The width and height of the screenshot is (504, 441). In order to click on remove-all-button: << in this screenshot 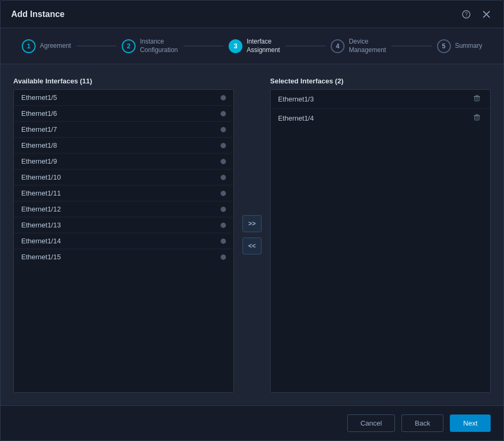, I will do `click(252, 246)`.